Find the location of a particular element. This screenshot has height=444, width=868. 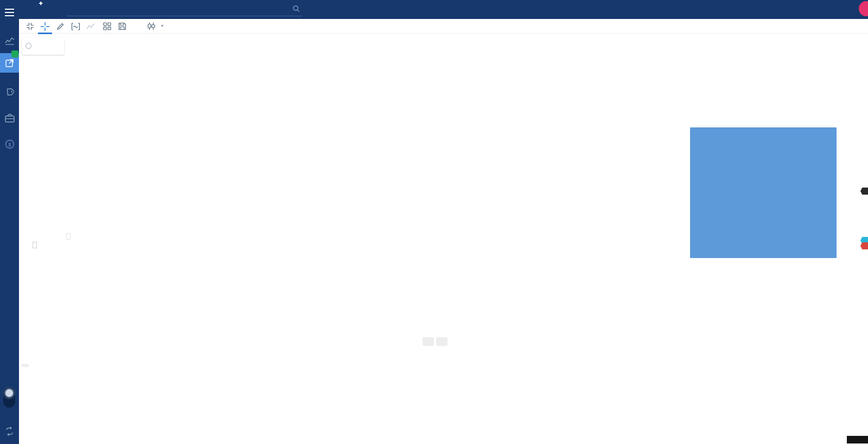

menu-button is located at coordinates (10, 12).